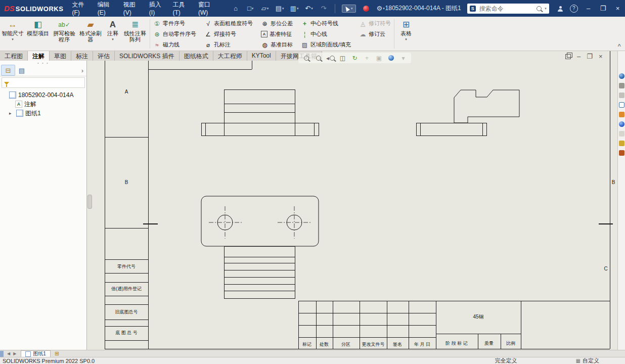 The width and height of the screenshot is (625, 364). What do you see at coordinates (43, 104) in the screenshot?
I see `feature-tree-annotations-item: A 注解` at bounding box center [43, 104].